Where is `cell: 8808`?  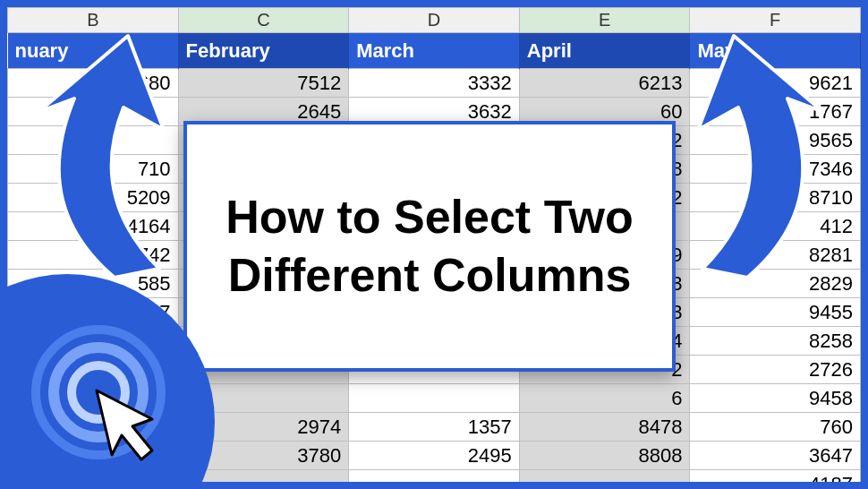
cell: 8808 is located at coordinates (605, 456).